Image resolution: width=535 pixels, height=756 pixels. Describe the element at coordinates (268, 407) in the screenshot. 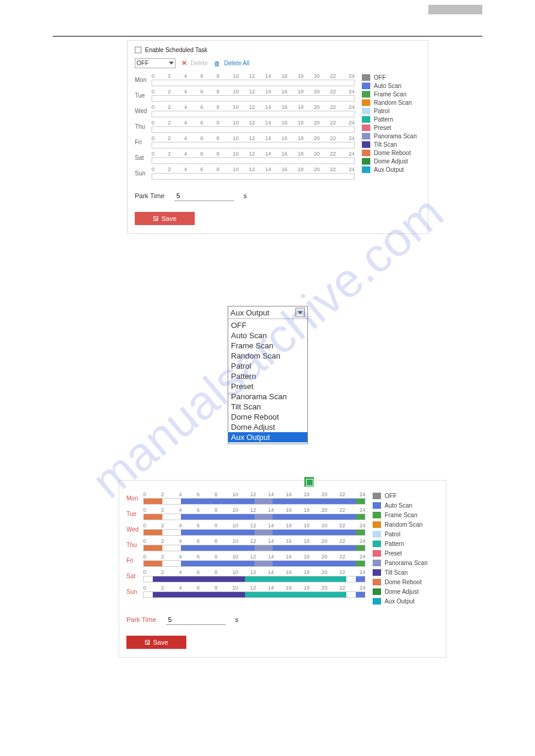

I see `dropdown-option: Tilt Scan` at that location.